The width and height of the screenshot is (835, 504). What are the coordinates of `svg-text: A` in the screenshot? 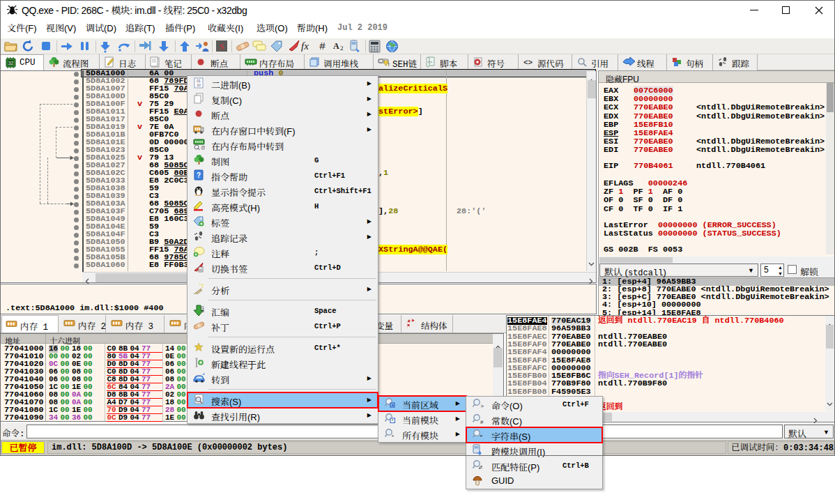 It's located at (336, 46).